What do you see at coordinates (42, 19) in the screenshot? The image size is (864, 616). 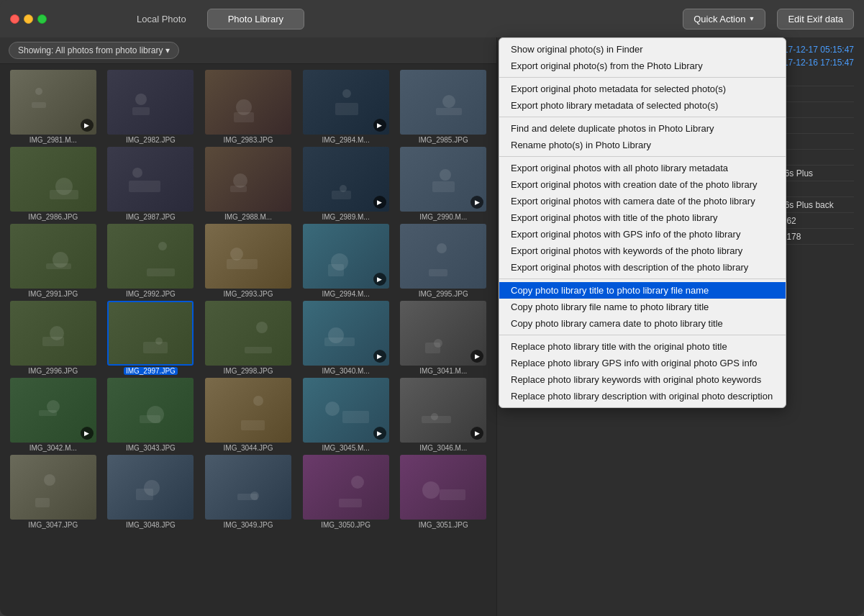 I see `maximize-button` at bounding box center [42, 19].